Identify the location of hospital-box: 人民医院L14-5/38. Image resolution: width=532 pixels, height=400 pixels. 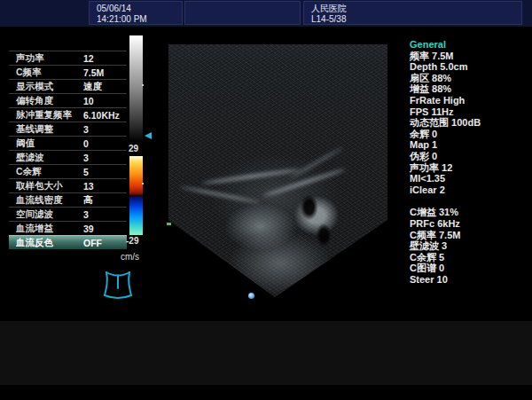
(413, 12).